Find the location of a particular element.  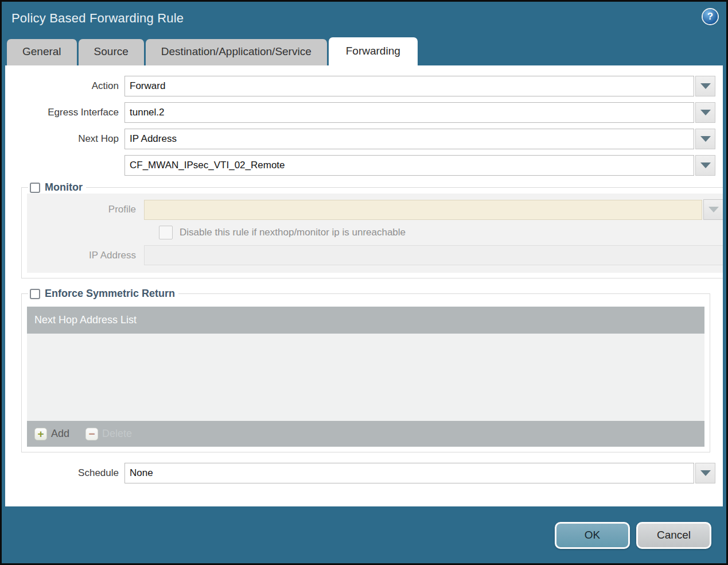

table-header: Next Hop Address List is located at coordinates (366, 320).